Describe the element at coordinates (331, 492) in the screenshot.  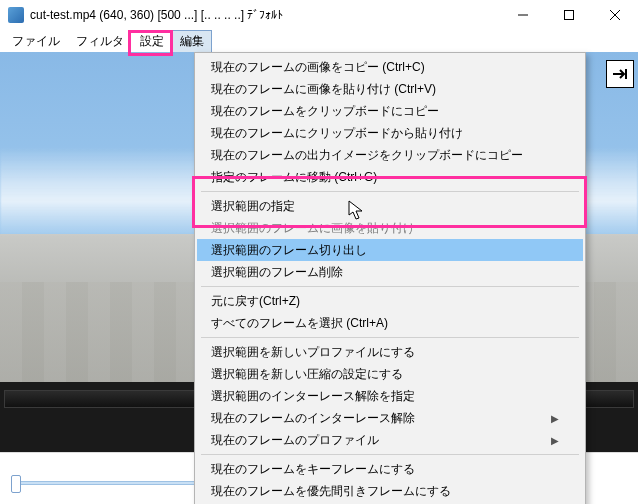
I see `menu-item-label: 現在のフレームを優先間引きフレームにする` at that location.